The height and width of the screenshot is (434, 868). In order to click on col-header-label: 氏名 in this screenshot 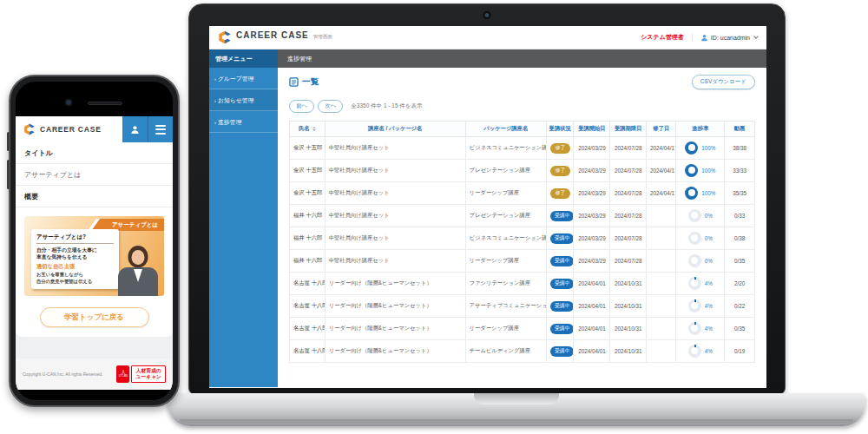, I will do `click(304, 128)`.